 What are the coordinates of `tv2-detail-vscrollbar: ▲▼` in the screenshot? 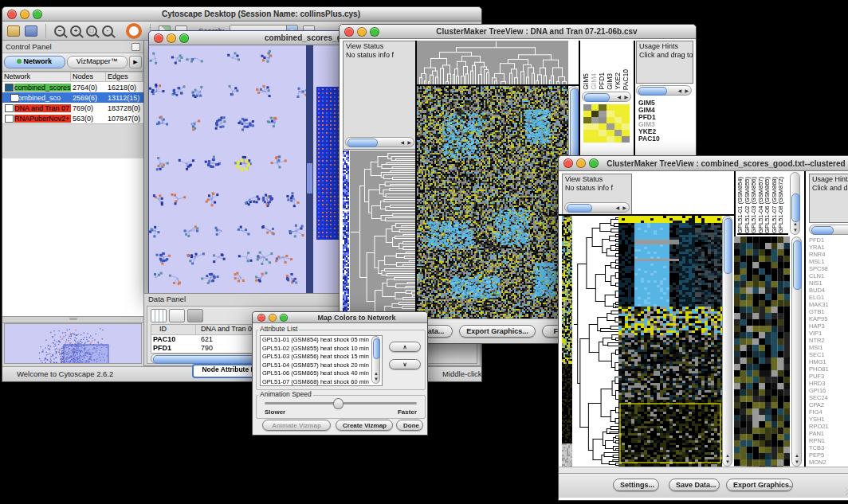 It's located at (797, 352).